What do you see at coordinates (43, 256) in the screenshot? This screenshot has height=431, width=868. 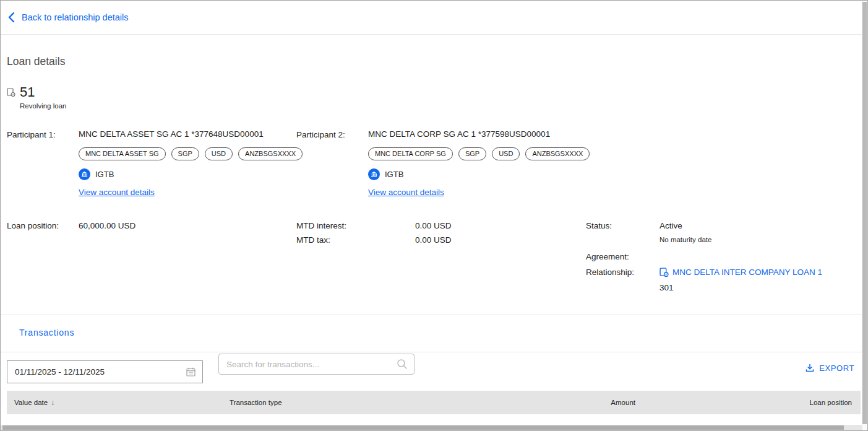 I see `loan-position-label: Loan position:` at bounding box center [43, 256].